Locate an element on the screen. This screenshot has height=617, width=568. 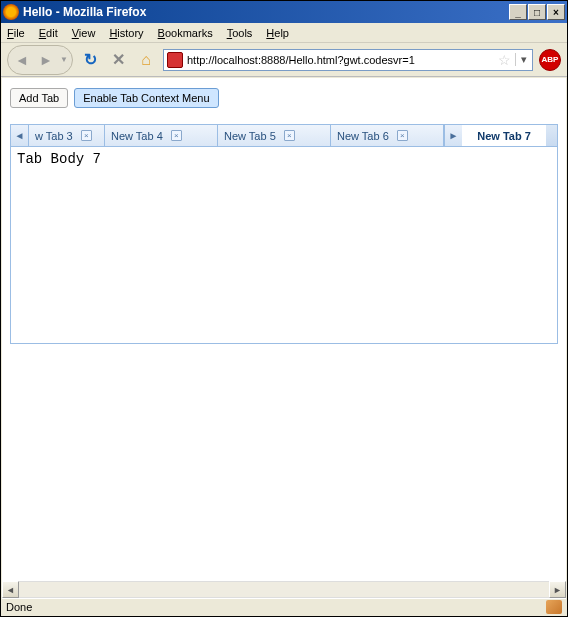
menu-tools: Tools is located at coordinates (240, 33).